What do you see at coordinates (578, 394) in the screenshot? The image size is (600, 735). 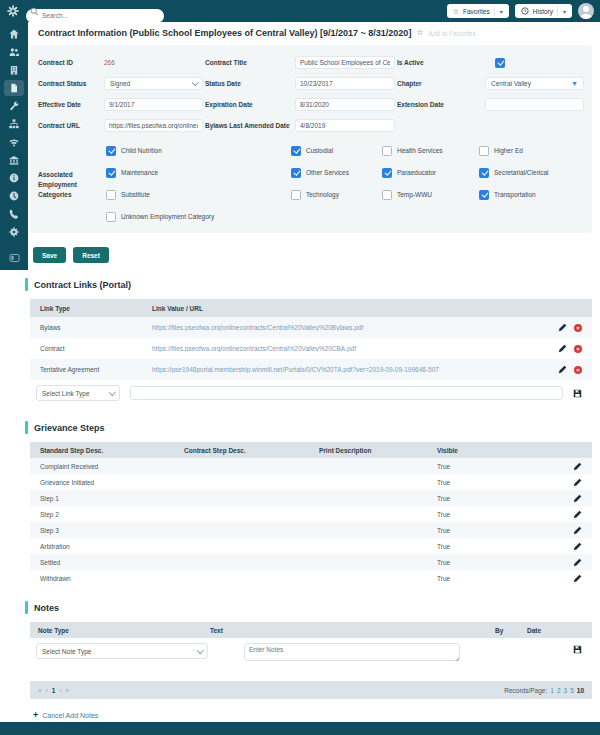 I see `save-link-icon` at bounding box center [578, 394].